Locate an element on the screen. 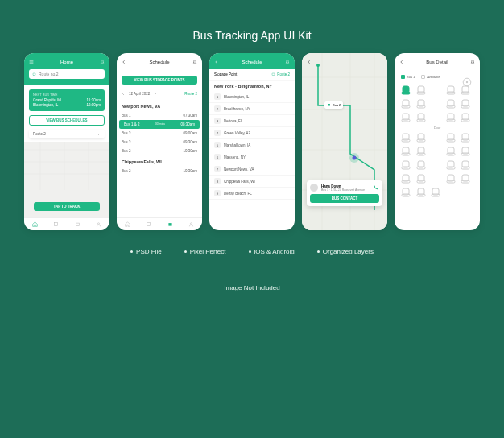 The image size is (504, 438). route-selector: Route 2 is located at coordinates (280, 74).